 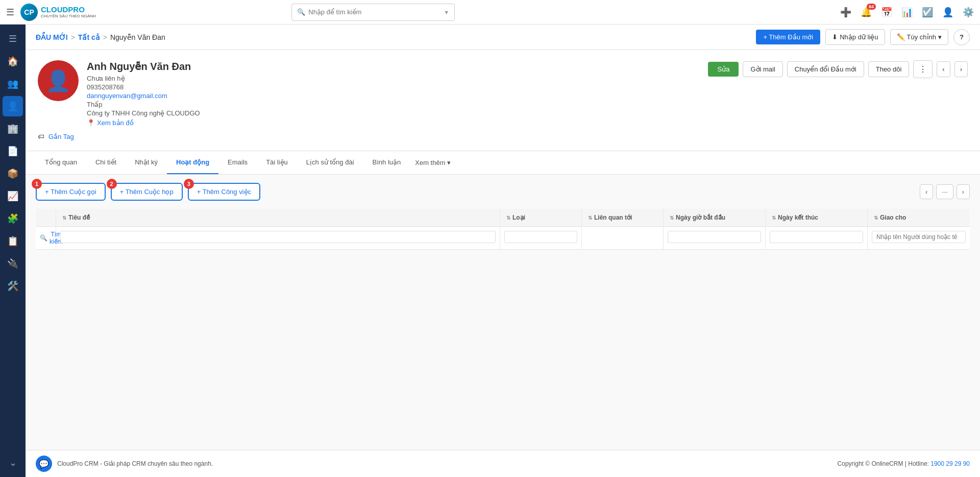 What do you see at coordinates (13, 84) in the screenshot?
I see `sidebar-item-contacts: 👥` at bounding box center [13, 84].